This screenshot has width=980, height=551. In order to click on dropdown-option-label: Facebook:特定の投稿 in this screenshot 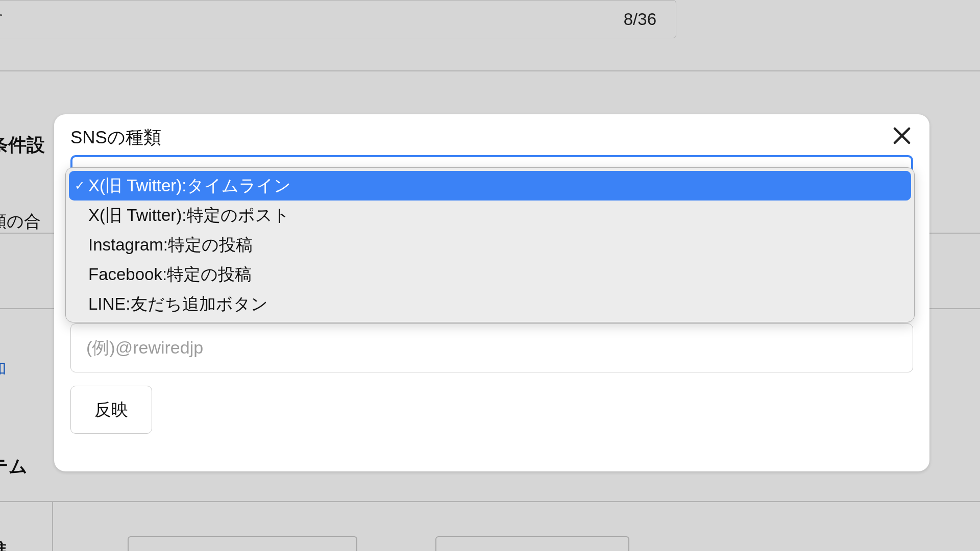, I will do `click(170, 274)`.